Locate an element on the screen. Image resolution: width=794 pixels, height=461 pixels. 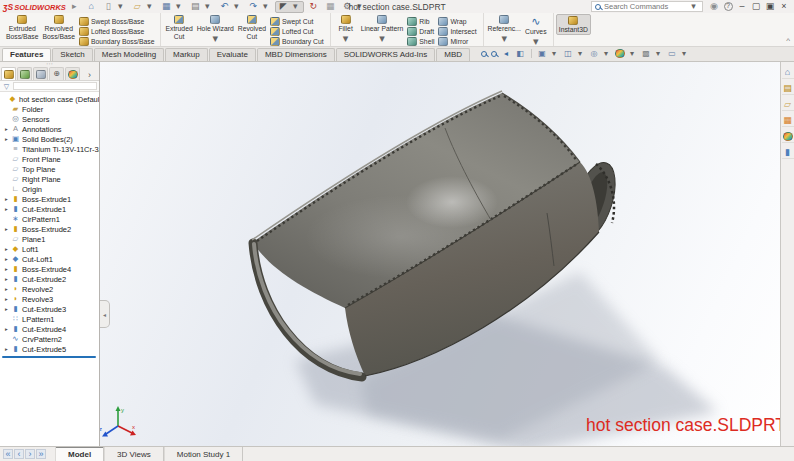
help-button: ? is located at coordinates (728, 7).